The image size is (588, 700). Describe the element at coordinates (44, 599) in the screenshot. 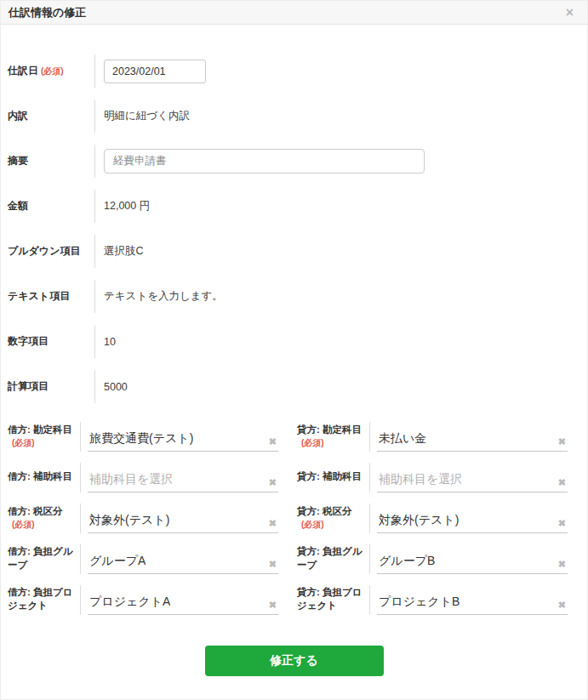

I see `field-label: 借方: 負担プロジェクト` at that location.